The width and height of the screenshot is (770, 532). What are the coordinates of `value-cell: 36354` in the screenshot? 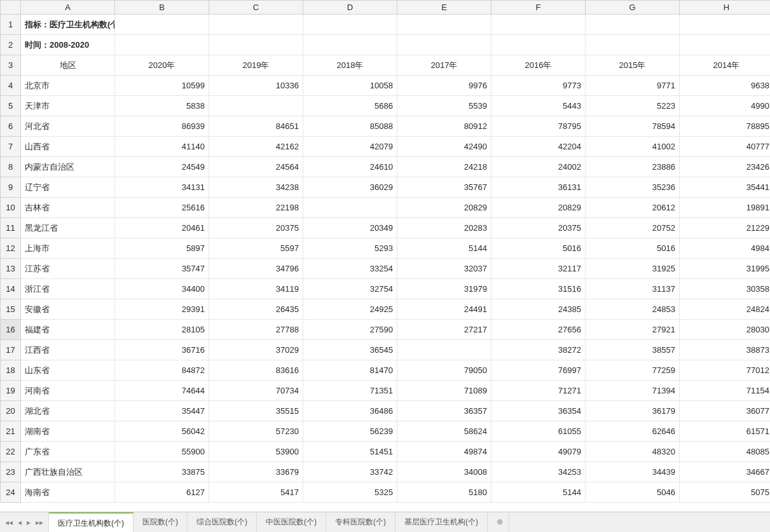 It's located at (539, 411).